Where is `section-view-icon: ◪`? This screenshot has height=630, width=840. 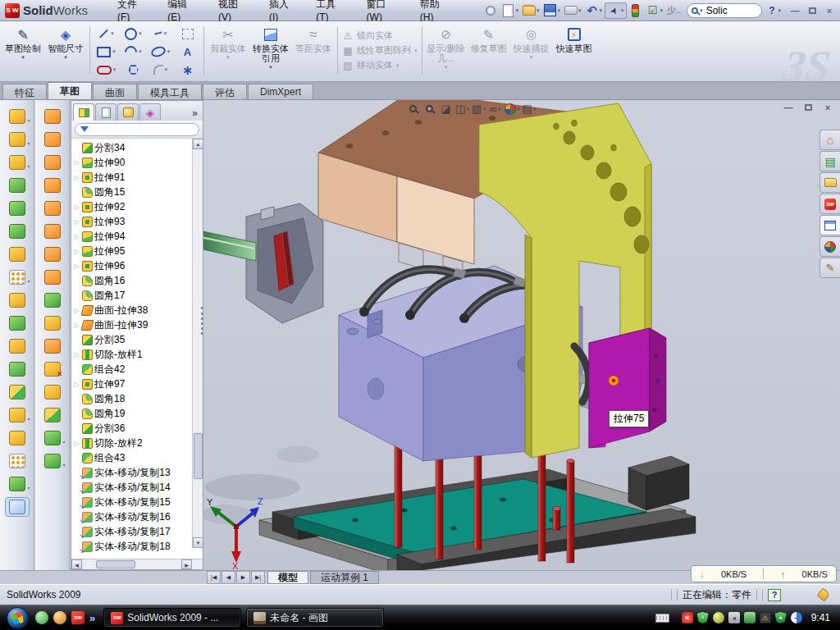 section-view-icon: ◪ is located at coordinates (446, 108).